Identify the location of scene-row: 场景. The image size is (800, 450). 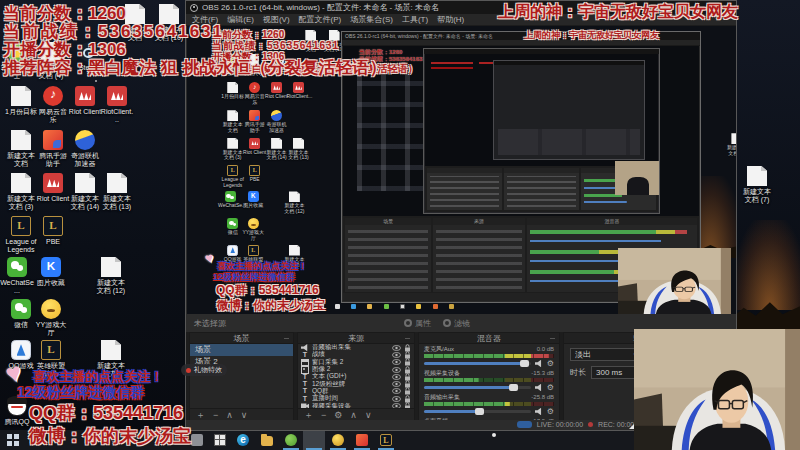
(242, 350).